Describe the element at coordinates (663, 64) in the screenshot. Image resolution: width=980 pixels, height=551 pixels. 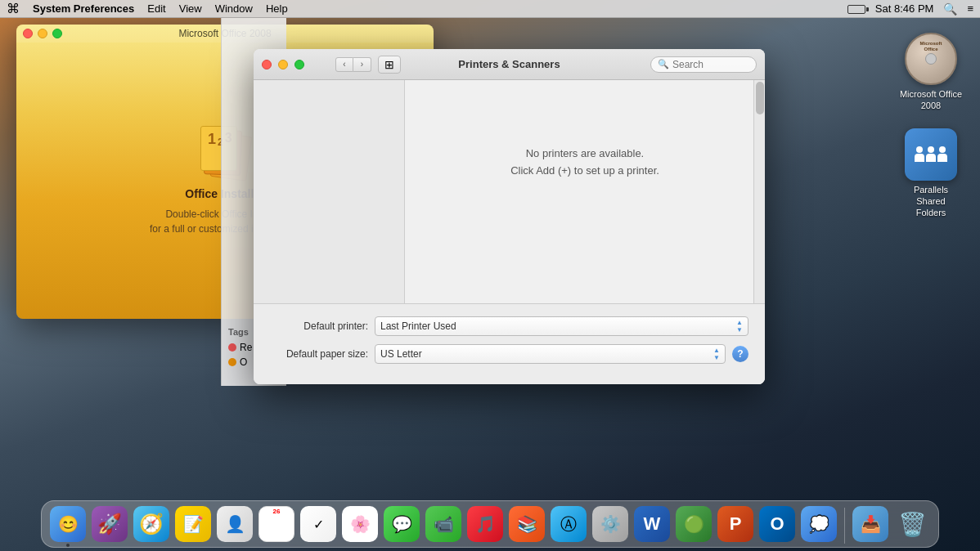
I see `search-icon: 🔍` at that location.